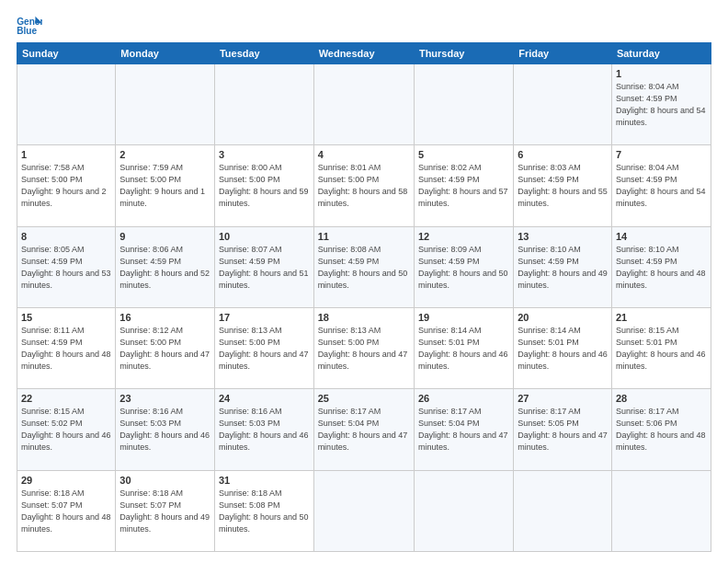  Describe the element at coordinates (264, 430) in the screenshot. I see `calendar-cell: 24Sunrise: 8:16 AMSunset: 5:03 PMDayligh…` at that location.